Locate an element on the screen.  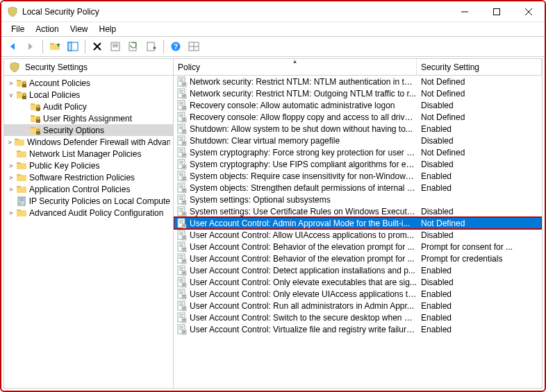
tree: >Account Policies vLocal Policies >Audit… is located at coordinates (89, 148).